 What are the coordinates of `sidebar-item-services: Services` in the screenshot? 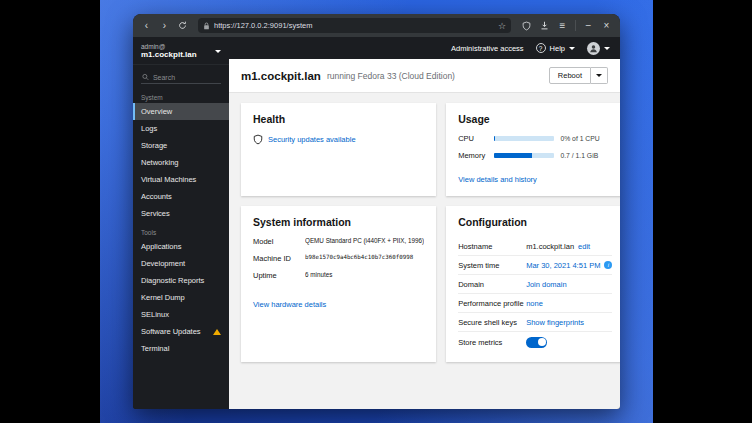 It's located at (181, 214).